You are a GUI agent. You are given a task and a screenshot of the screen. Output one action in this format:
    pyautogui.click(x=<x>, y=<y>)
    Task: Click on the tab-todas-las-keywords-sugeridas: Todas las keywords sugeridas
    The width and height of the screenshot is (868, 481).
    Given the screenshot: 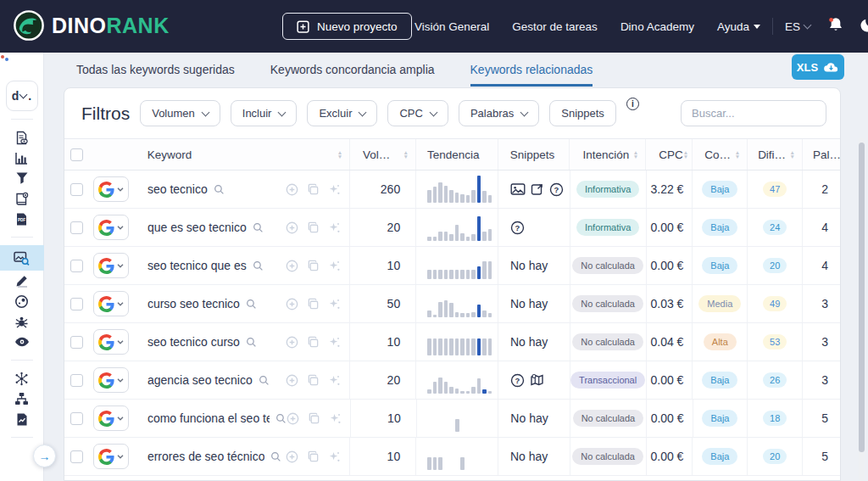 What is the action you would take?
    pyautogui.click(x=156, y=75)
    